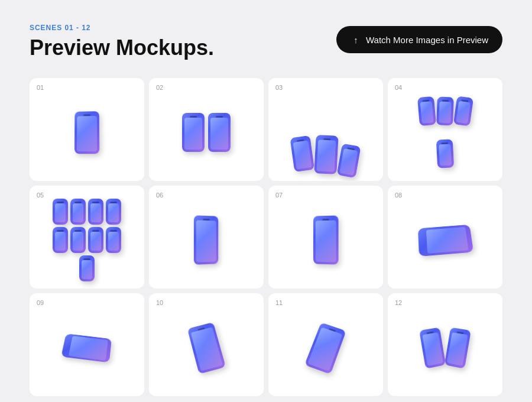  Describe the element at coordinates (266, 42) in the screenshot. I see `page-header: SCENES 01 - 12 Preview Mockups. ↑ Watch …` at that location.